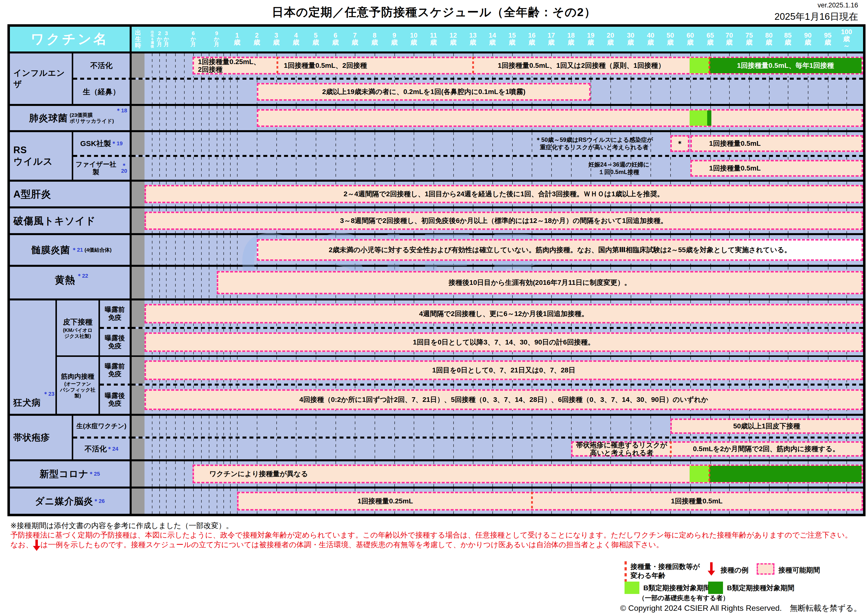 Image resolution: width=868 pixels, height=614 pixels. What do you see at coordinates (65, 280) in the screenshot?
I see `vaccine-name: 黄熱` at bounding box center [65, 280].